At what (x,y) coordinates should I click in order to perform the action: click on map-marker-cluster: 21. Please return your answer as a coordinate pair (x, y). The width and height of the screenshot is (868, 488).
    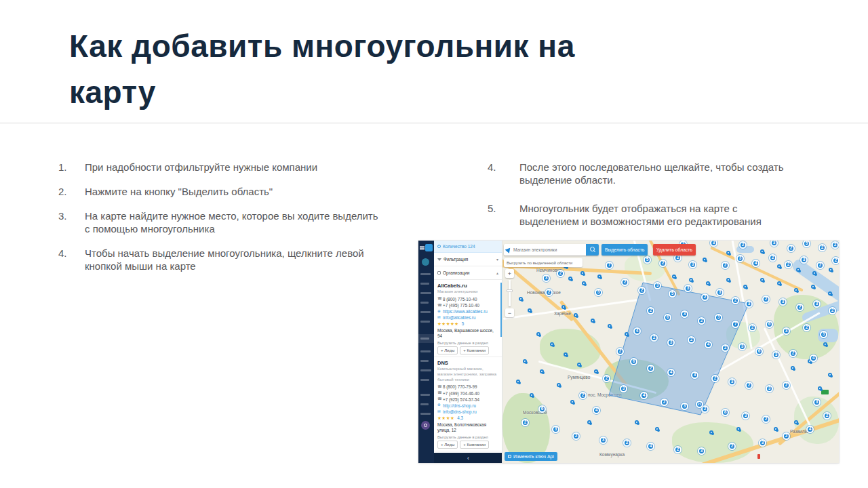
    Looking at the image, I should click on (700, 404).